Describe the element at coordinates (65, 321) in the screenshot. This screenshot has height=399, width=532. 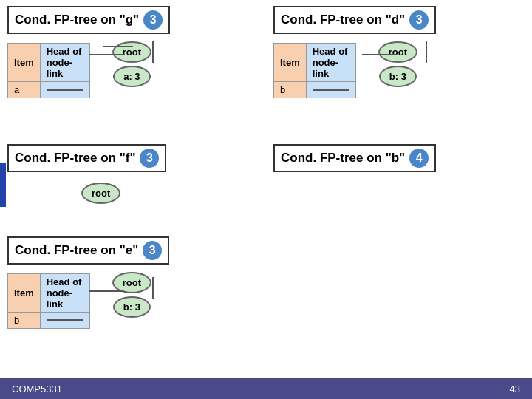
I see `row-b-link-e` at that location.